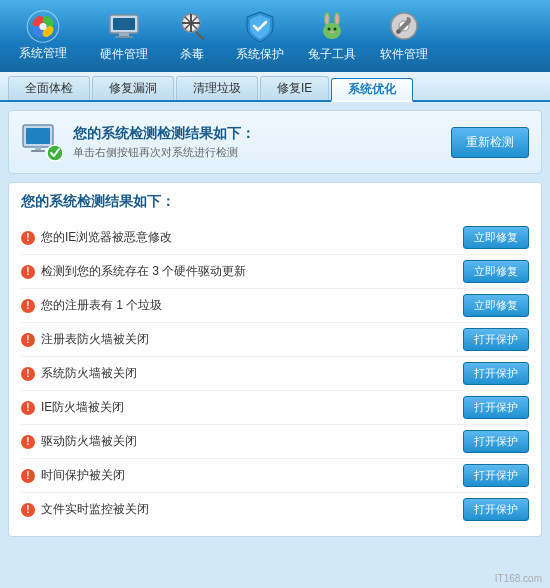  I want to click on logo-icon, so click(43, 26).